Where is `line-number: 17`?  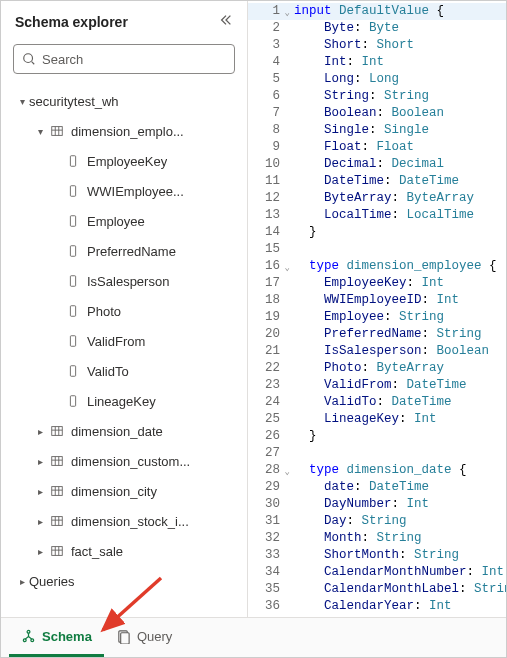 line-number: 17 is located at coordinates (268, 284).